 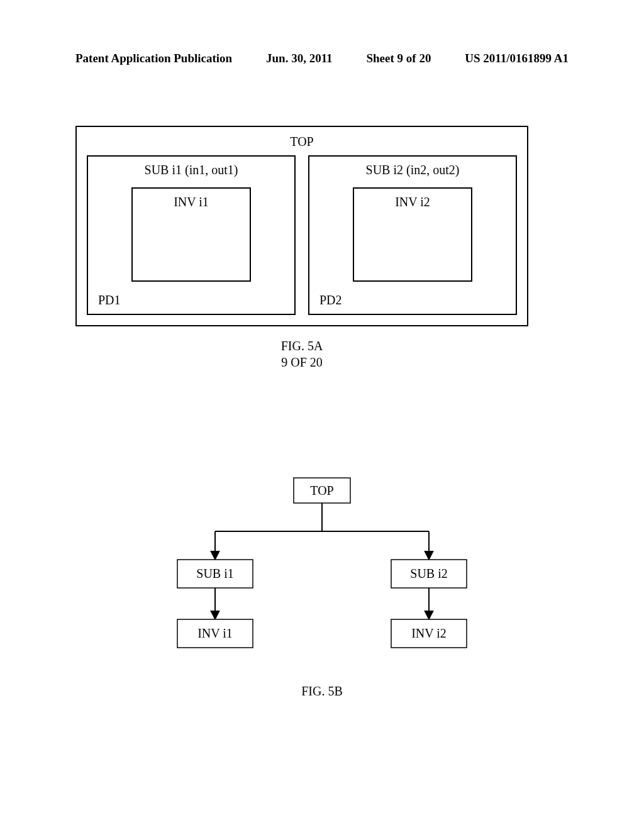 What do you see at coordinates (413, 235) in the screenshot?
I see `sub-box-2: SUB i2 (in2, out2) INV i2 PD2` at bounding box center [413, 235].